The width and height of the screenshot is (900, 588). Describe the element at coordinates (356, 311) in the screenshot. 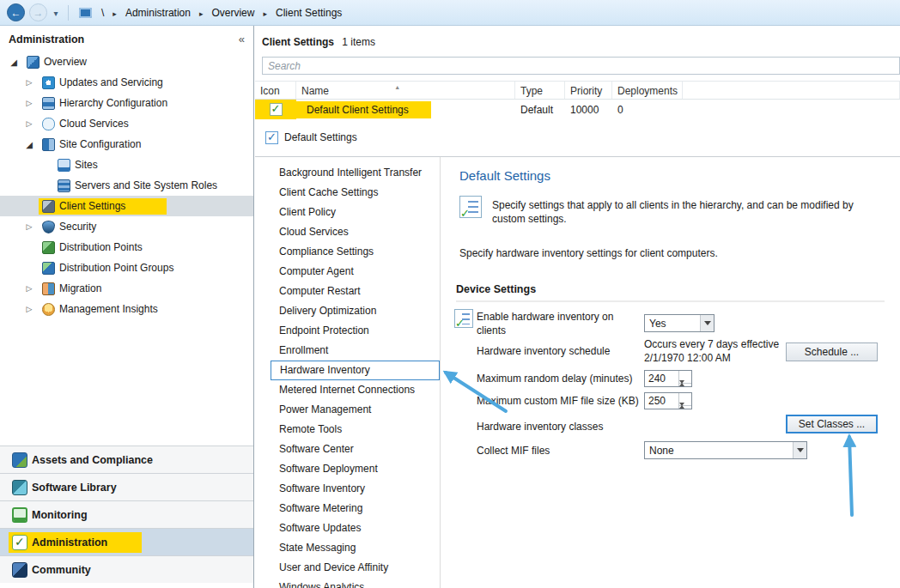

I see `category-delivery-optimization: Delivery Optimization` at that location.